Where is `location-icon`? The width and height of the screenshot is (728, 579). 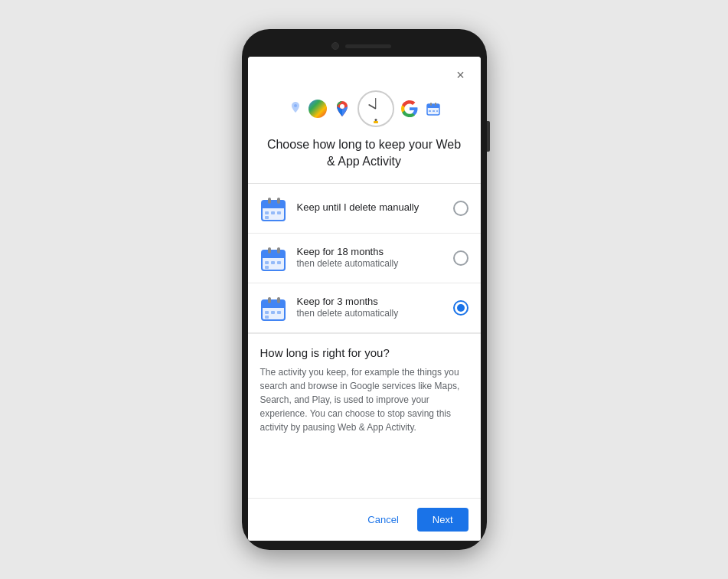
location-icon is located at coordinates (295, 109).